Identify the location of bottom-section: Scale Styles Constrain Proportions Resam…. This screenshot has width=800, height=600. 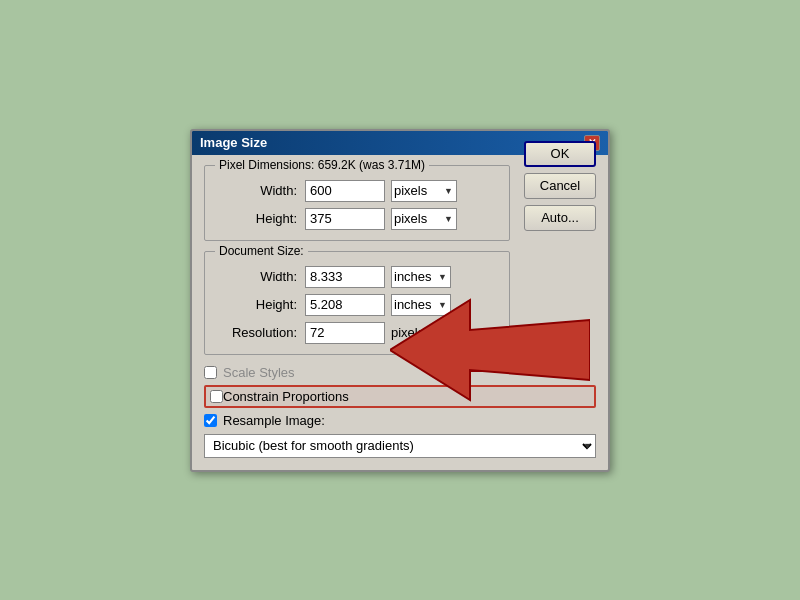
(400, 412).